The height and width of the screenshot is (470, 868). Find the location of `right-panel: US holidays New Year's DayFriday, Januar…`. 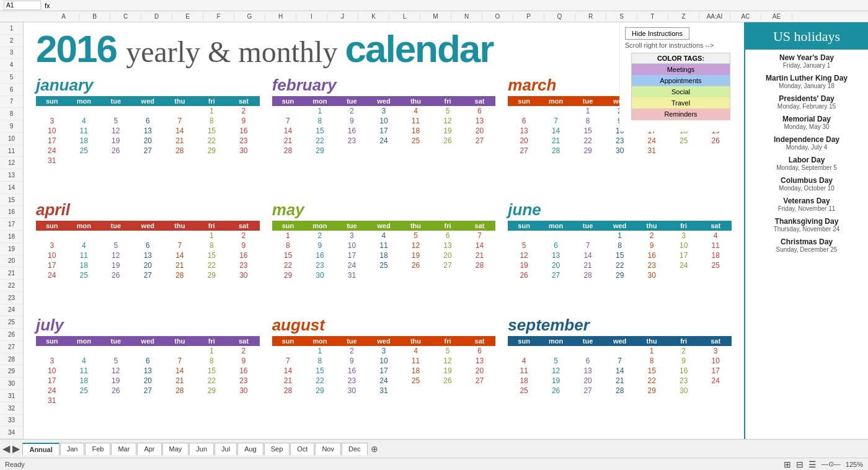

right-panel: US holidays New Year's DayFriday, Januar… is located at coordinates (806, 231).